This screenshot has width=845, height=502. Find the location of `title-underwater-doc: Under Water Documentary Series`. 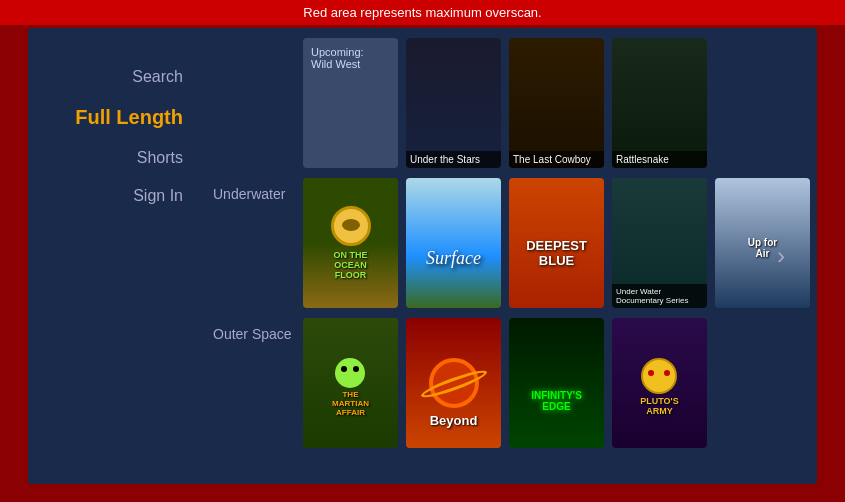

title-underwater-doc: Under Water Documentary Series is located at coordinates (660, 296).